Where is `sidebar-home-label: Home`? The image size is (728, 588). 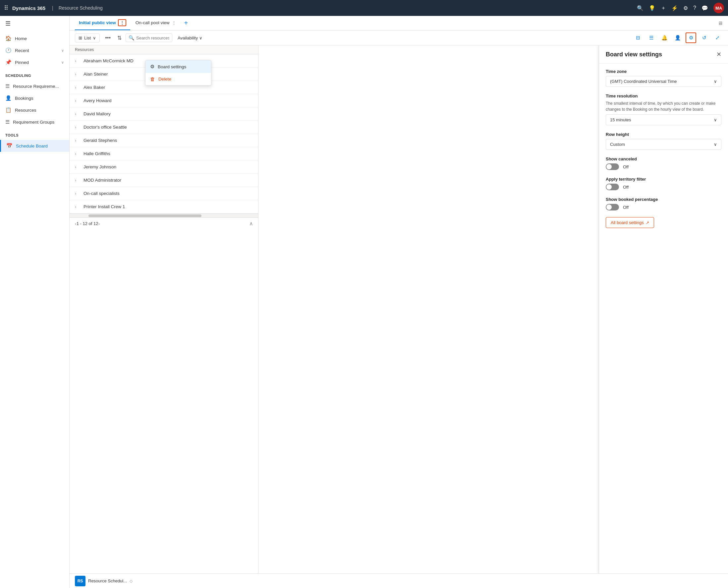 sidebar-home-label: Home is located at coordinates (21, 39).